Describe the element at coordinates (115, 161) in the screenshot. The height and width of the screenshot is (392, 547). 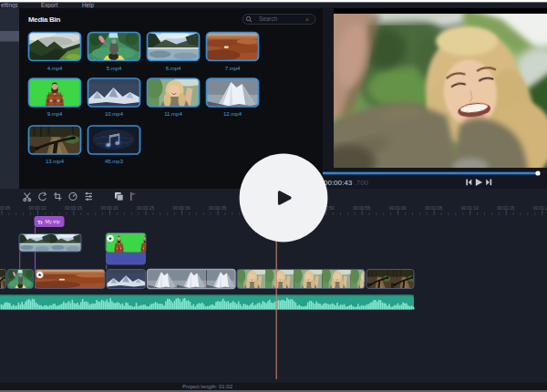
I see `svg-text: 45.mp3` at that location.